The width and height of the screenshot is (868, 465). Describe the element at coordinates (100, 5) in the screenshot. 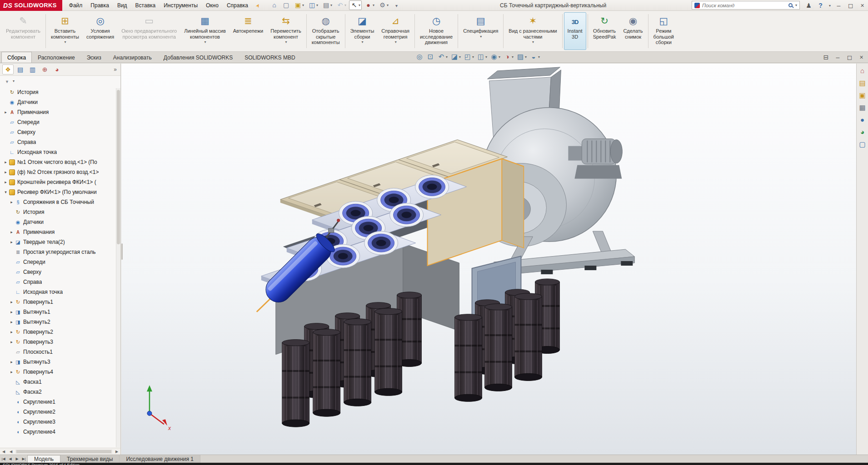

I see `menu-item: Правка` at that location.